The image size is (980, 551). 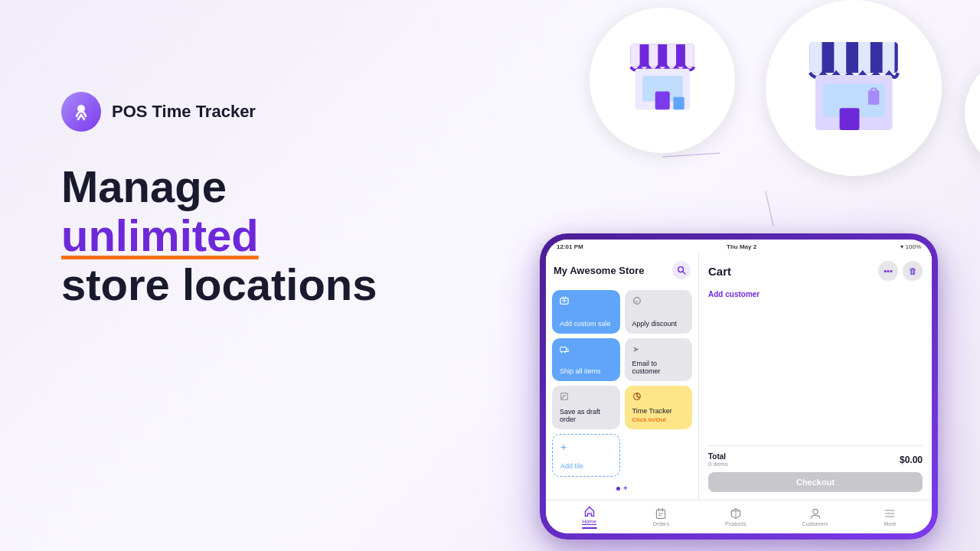 What do you see at coordinates (184, 112) in the screenshot?
I see `app-name: POS Time Tracker` at bounding box center [184, 112].